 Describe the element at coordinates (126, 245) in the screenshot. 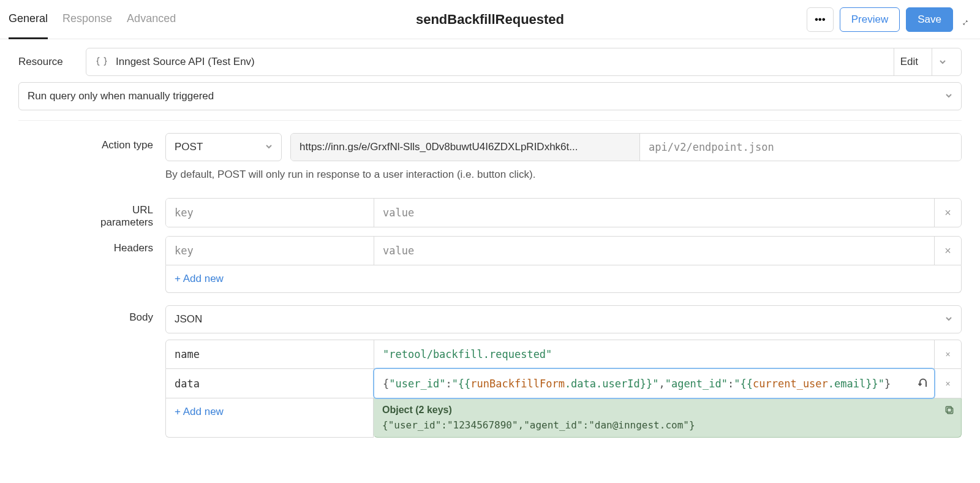

I see `headers-label: Headers` at that location.